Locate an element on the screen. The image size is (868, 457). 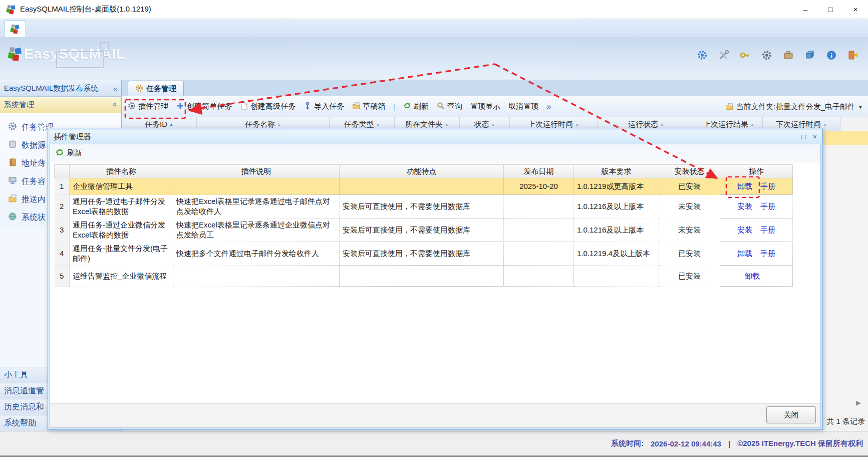
plugin-status-cell: 已安装 is located at coordinates (690, 254).